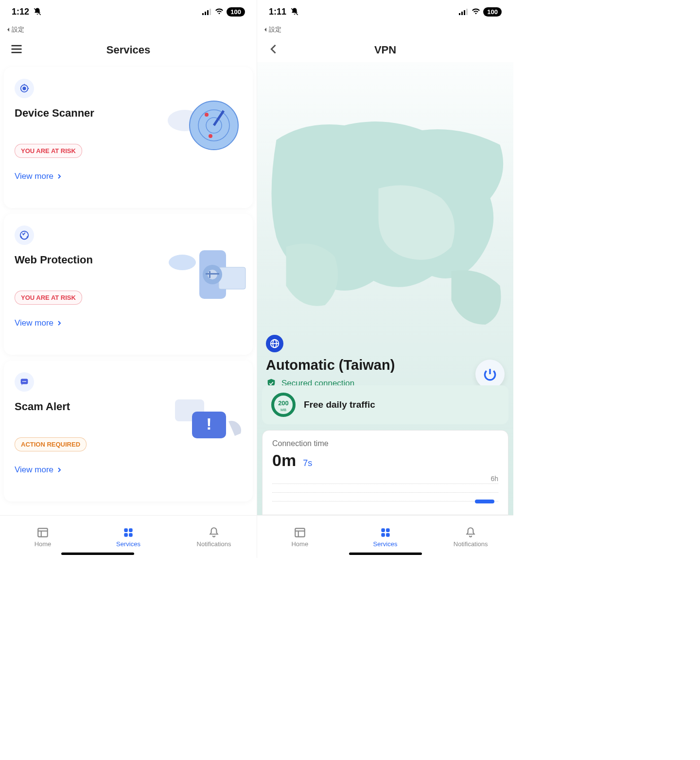 The image size is (700, 760). I want to click on status-time: 1:11, so click(278, 12).